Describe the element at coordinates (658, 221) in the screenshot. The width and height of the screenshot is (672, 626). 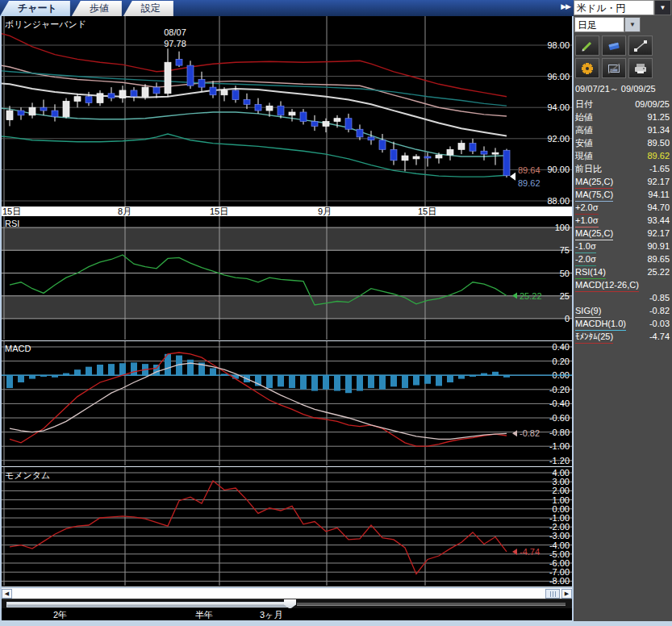
I see `indicator-value: 93.44` at that location.